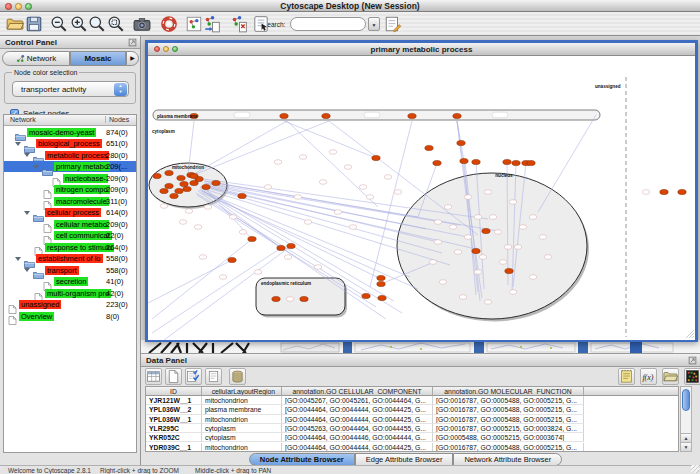  Describe the element at coordinates (626, 376) in the screenshot. I see `formula-copy-button` at that location.